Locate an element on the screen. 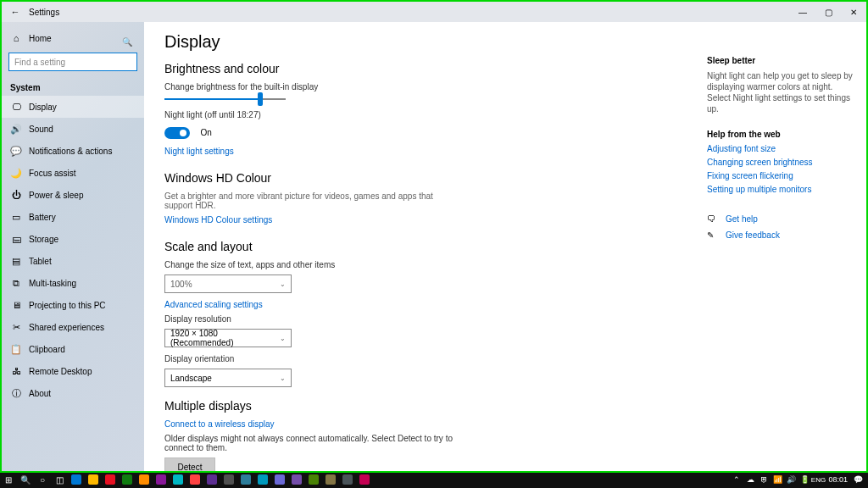 Image resolution: width=868 pixels, height=488 pixels. tray-chevron-icon: ⌃ is located at coordinates (737, 480).